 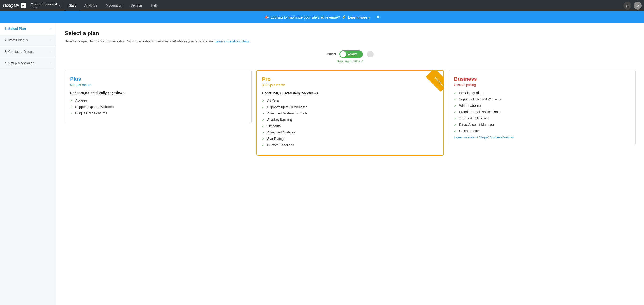 I want to click on sidebar-label: 2. Install Disqus, so click(x=16, y=40).